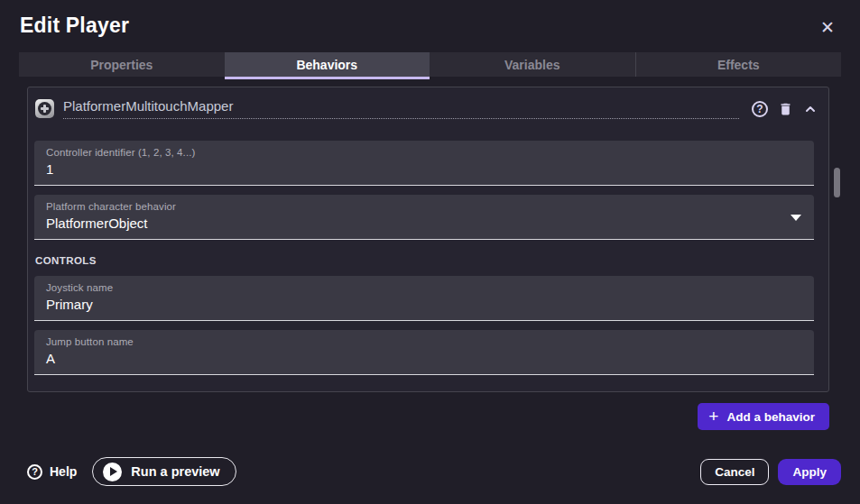 The height and width of the screenshot is (504, 860). I want to click on behavior-help-icon: ?, so click(760, 109).